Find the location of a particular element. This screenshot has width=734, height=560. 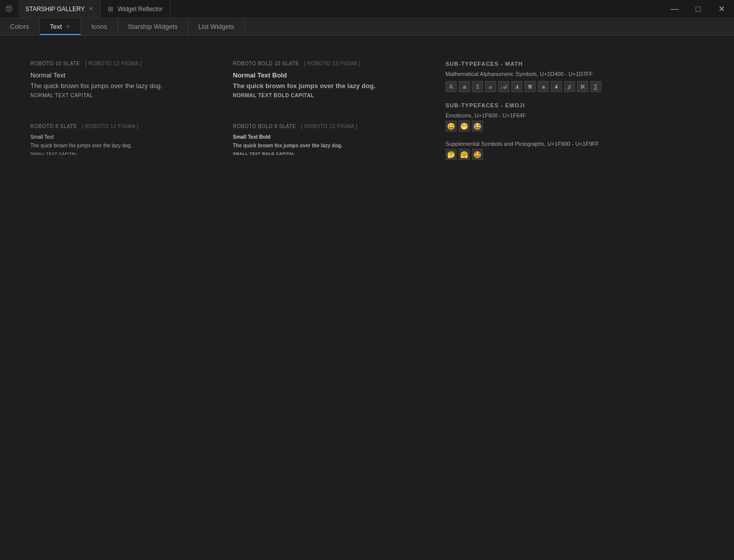

normal-text-header: ROBOTO 10 SLATE [ ROBOTO 13 FIGMA ] is located at coordinates (121, 64).